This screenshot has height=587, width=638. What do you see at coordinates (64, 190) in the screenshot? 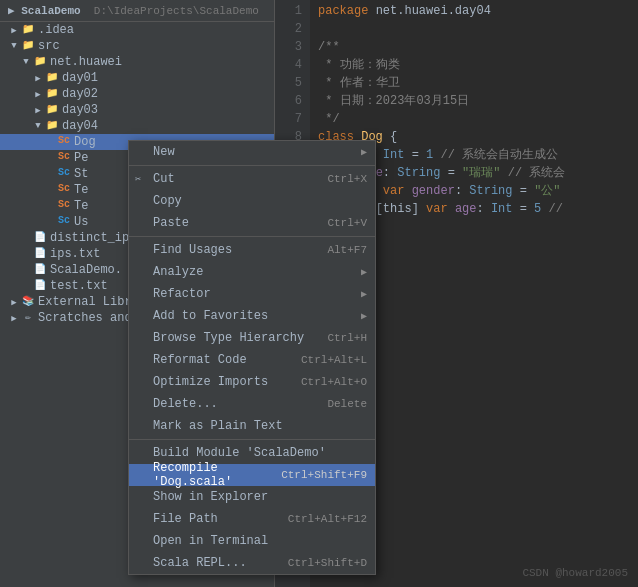
I see `scala-icon-te1: Sc` at bounding box center [64, 190].